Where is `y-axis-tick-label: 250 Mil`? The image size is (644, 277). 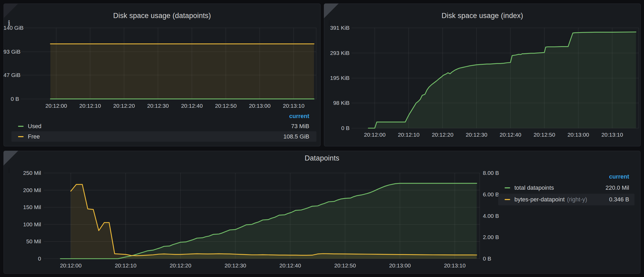
y-axis-tick-label: 250 Mil is located at coordinates (22, 173).